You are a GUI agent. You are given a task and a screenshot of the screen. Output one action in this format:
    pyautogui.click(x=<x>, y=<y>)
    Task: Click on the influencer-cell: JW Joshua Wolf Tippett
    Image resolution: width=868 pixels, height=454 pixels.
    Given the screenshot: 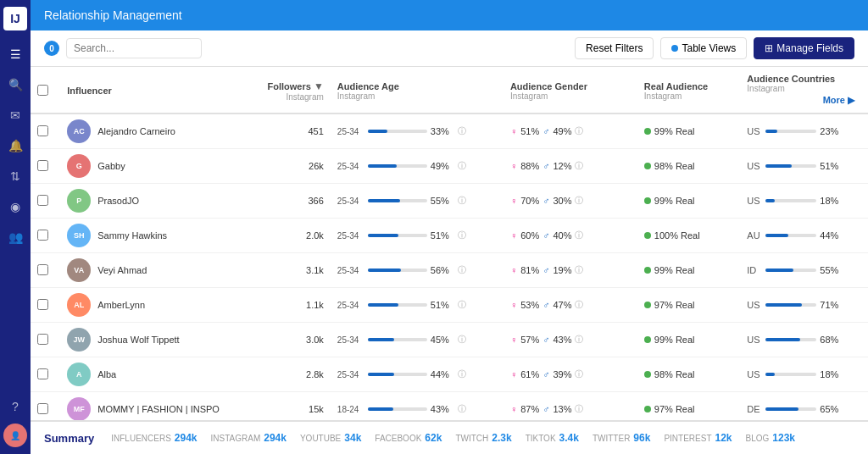 What is the action you would take?
    pyautogui.click(x=153, y=340)
    